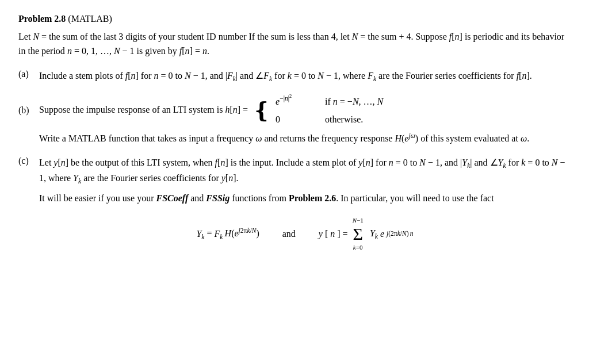  I want to click on sum-bottom-limit: k=0, so click(358, 247).